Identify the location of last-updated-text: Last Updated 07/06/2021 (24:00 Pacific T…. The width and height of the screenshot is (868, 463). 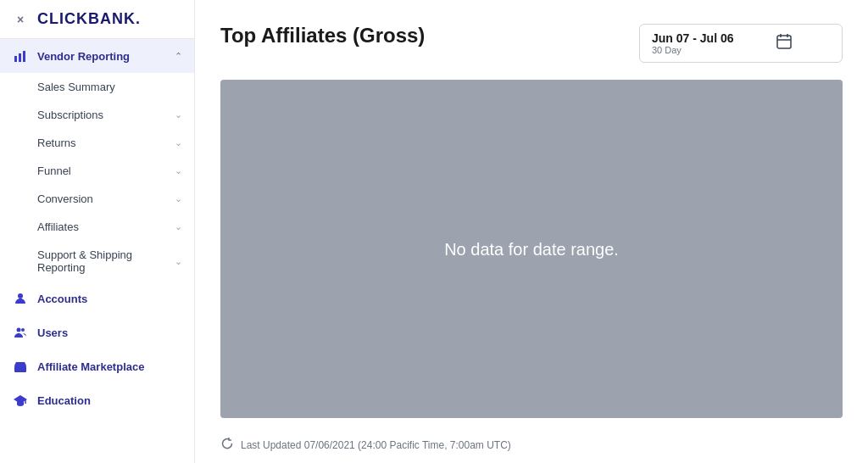
(376, 445).